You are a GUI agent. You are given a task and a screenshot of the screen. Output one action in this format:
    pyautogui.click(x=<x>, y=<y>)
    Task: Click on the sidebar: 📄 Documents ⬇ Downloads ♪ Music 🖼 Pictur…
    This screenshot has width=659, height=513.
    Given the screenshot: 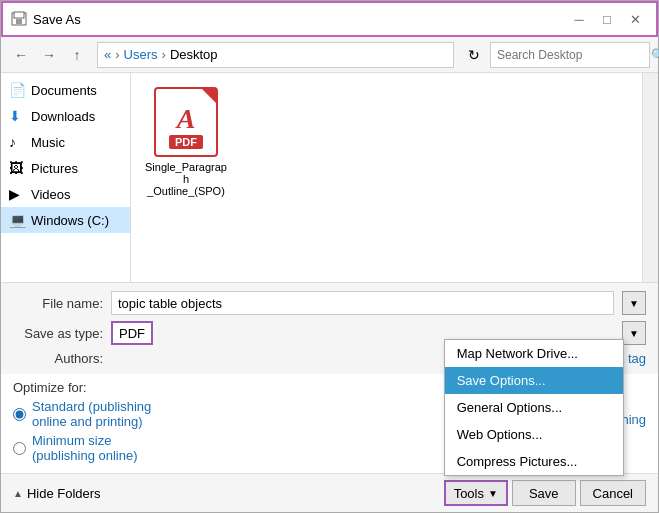 What is the action you would take?
    pyautogui.click(x=66, y=178)
    